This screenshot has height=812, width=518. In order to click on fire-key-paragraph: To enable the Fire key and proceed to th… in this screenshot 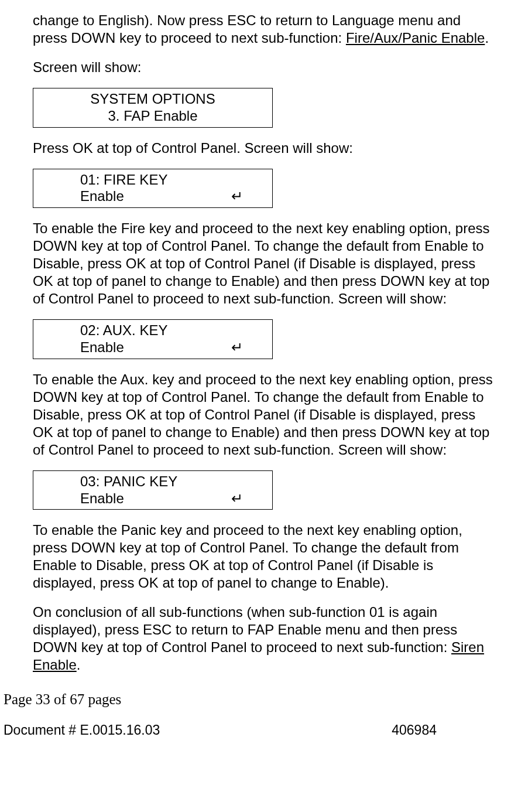, I will do `click(263, 264)`.